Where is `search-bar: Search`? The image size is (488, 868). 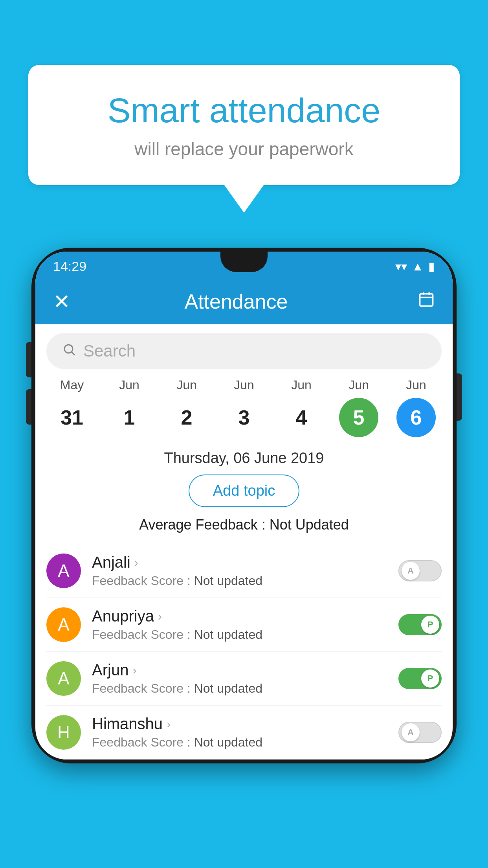 search-bar: Search is located at coordinates (244, 351).